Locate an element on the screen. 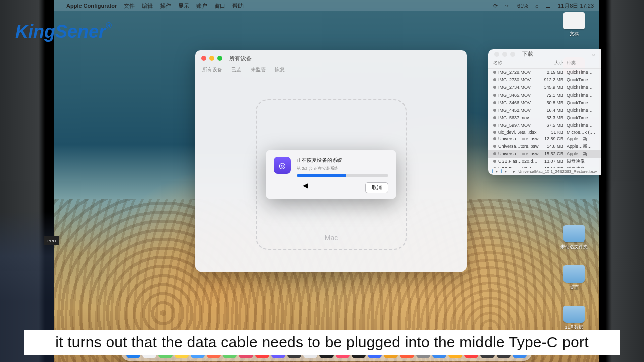 The image size is (644, 362). dialog-title: 正在恢复设备的系统 is located at coordinates (343, 160).